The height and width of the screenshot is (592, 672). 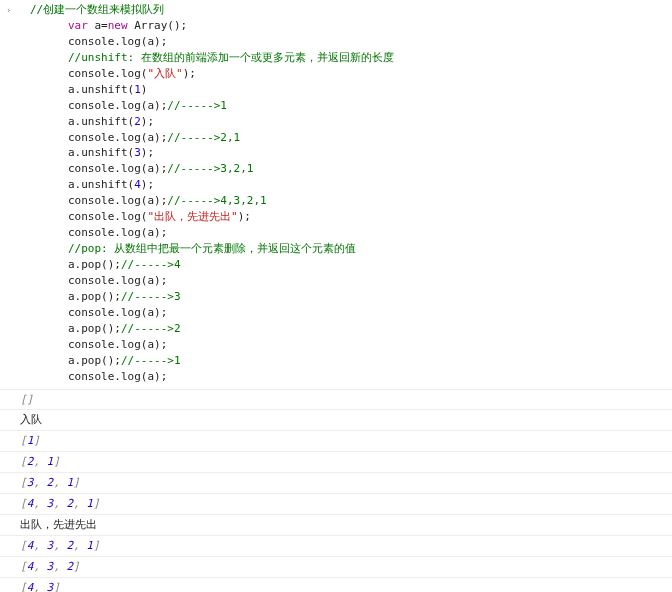 What do you see at coordinates (346, 106) in the screenshot?
I see `code-line: console.log(a);//----->1` at bounding box center [346, 106].